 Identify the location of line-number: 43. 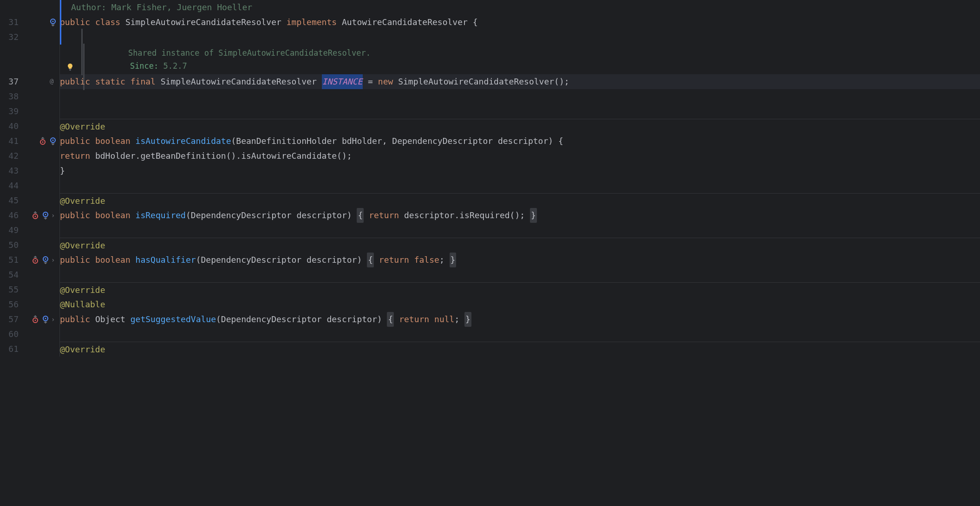
(9, 171).